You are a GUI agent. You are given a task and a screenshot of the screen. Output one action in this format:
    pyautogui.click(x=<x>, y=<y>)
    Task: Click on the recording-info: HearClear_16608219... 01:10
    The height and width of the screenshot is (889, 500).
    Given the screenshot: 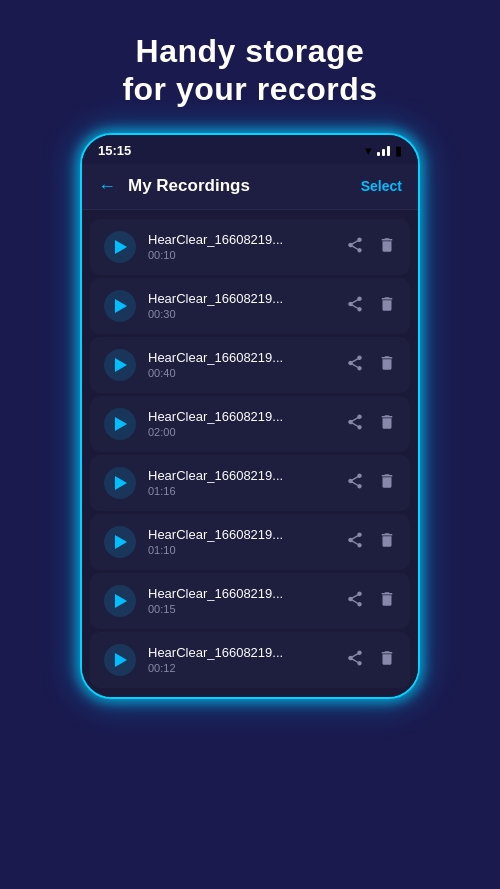 What is the action you would take?
    pyautogui.click(x=241, y=542)
    